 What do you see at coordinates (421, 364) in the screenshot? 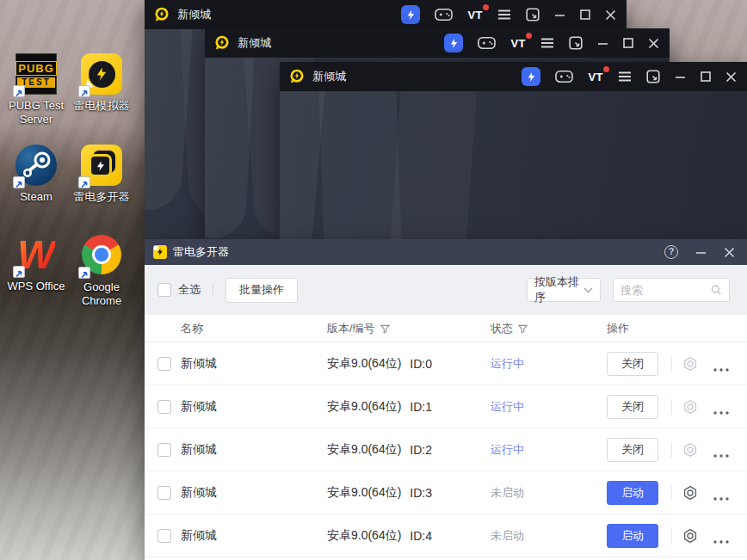
I see `row-id: ID:0` at bounding box center [421, 364].